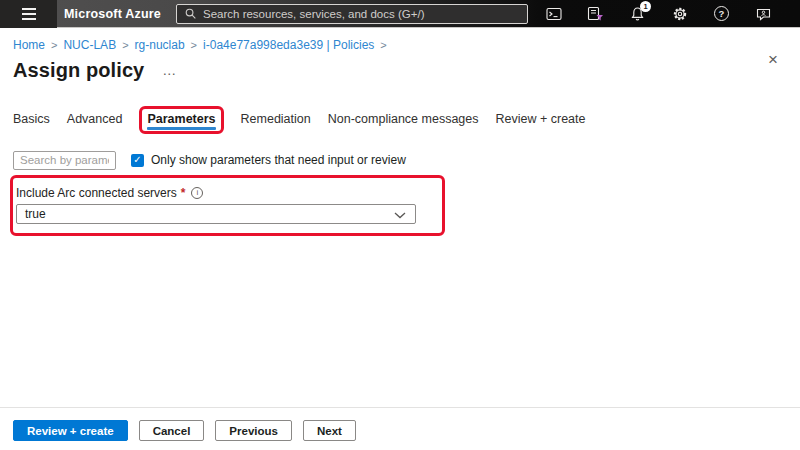 The width and height of the screenshot is (800, 450). Describe the element at coordinates (70, 430) in the screenshot. I see `review-create-button: Review + create` at that location.